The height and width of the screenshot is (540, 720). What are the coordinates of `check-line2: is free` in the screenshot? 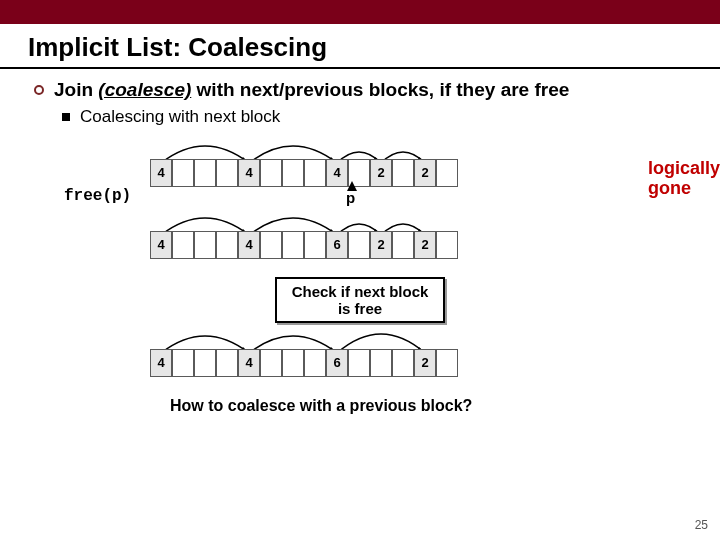 It's located at (360, 308).